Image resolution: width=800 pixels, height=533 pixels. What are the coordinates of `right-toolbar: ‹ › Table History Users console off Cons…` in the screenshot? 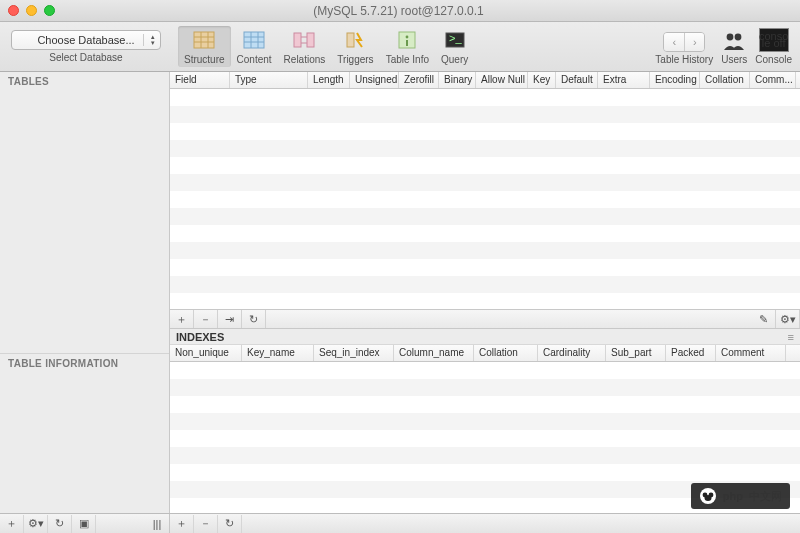 It's located at (728, 46).